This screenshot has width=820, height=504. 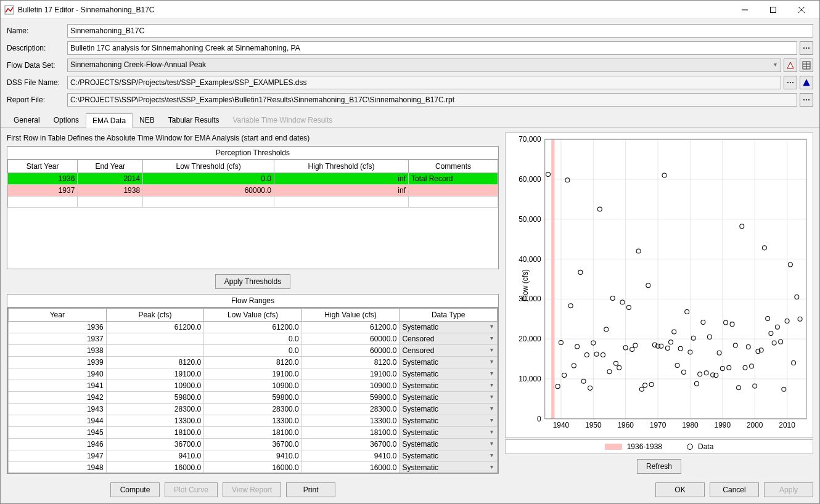 I want to click on threshold-row: 193620140.0infTotal Record, so click(x=253, y=179).